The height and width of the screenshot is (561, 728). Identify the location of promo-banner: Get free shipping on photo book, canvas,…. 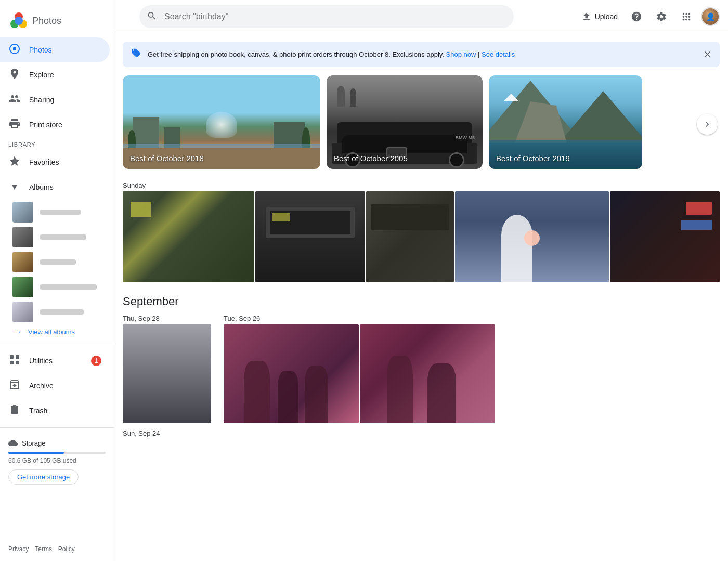
(421, 54).